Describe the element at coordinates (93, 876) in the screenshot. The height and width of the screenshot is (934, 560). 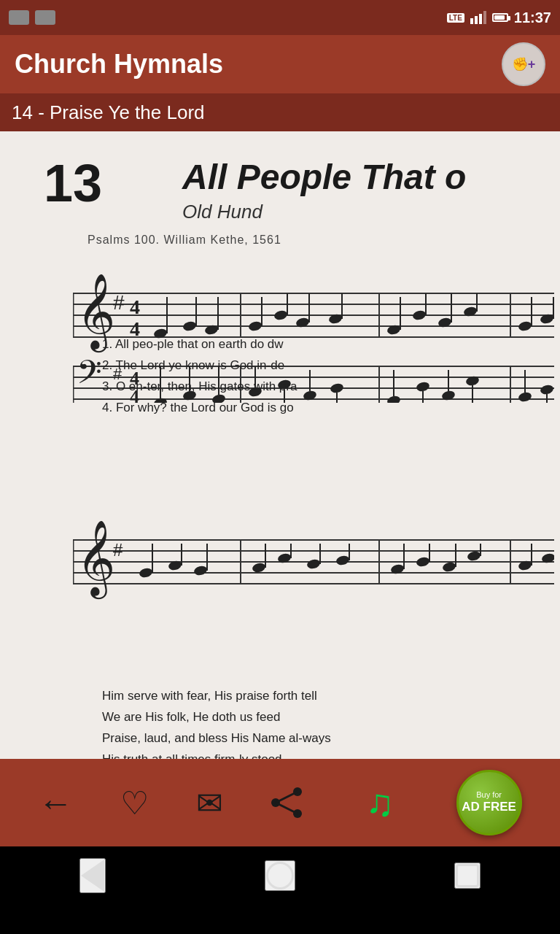
I see `nav-back-button` at that location.